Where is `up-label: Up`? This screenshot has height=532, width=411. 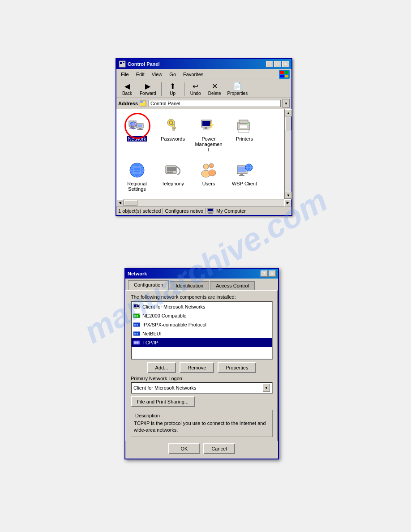
up-label: Up is located at coordinates (173, 93).